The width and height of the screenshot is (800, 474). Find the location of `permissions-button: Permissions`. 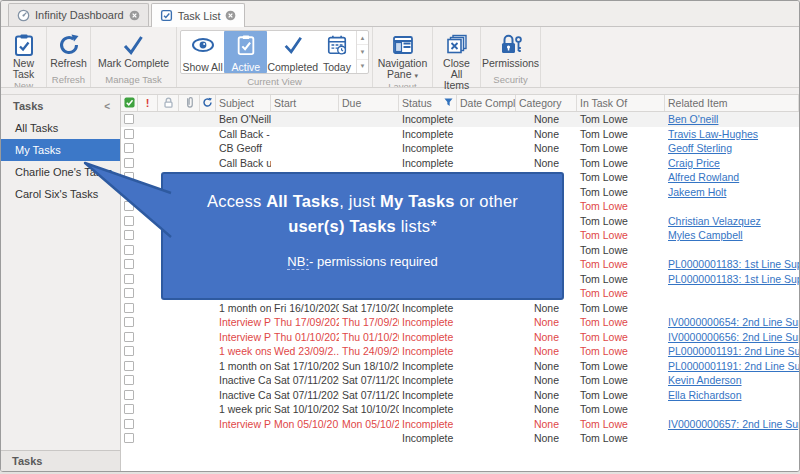

permissions-button: Permissions is located at coordinates (510, 52).